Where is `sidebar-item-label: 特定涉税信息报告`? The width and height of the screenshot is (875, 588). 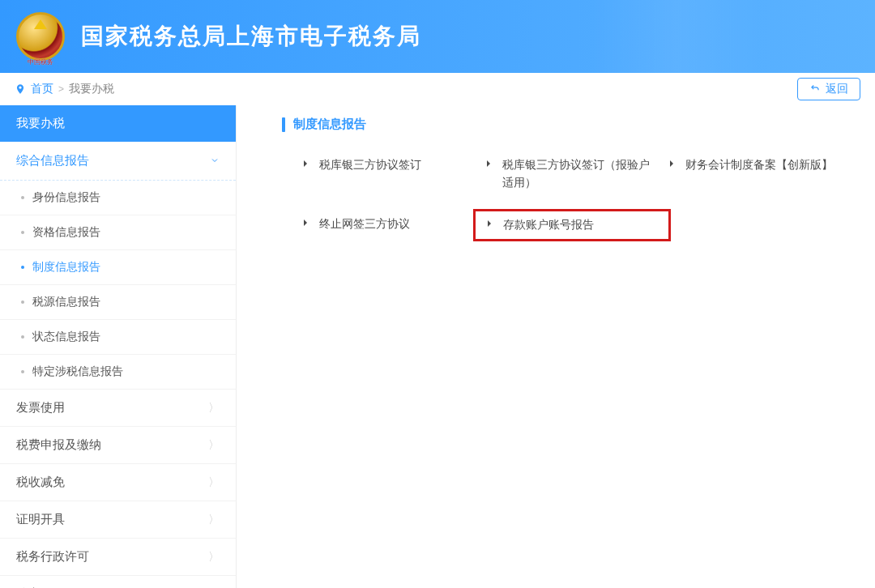 sidebar-item-label: 特定涉税信息报告 is located at coordinates (78, 371).